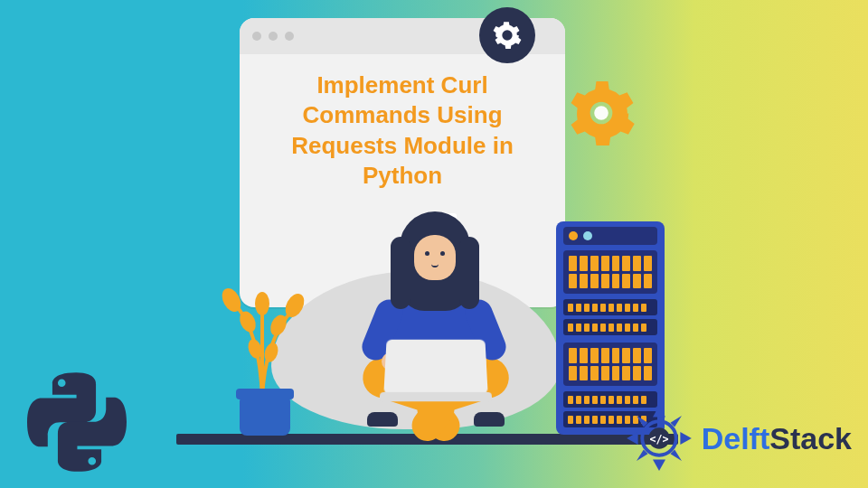 This screenshot has width=868, height=488. What do you see at coordinates (659, 438) in the screenshot?
I see `delftstack-logo-icon: </>` at bounding box center [659, 438].